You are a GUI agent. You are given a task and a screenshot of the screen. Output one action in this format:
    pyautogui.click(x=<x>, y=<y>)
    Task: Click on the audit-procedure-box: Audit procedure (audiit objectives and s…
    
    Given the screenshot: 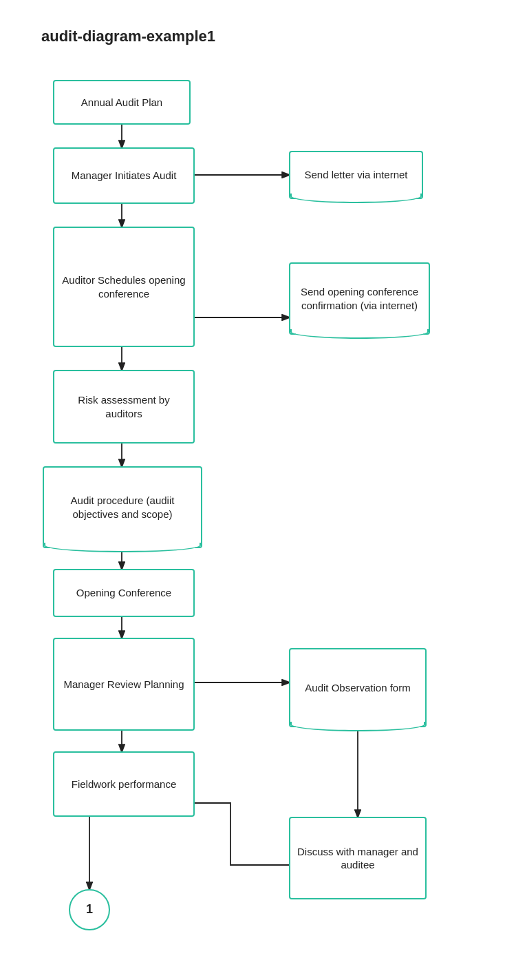 What is the action you would take?
    pyautogui.click(x=122, y=507)
    